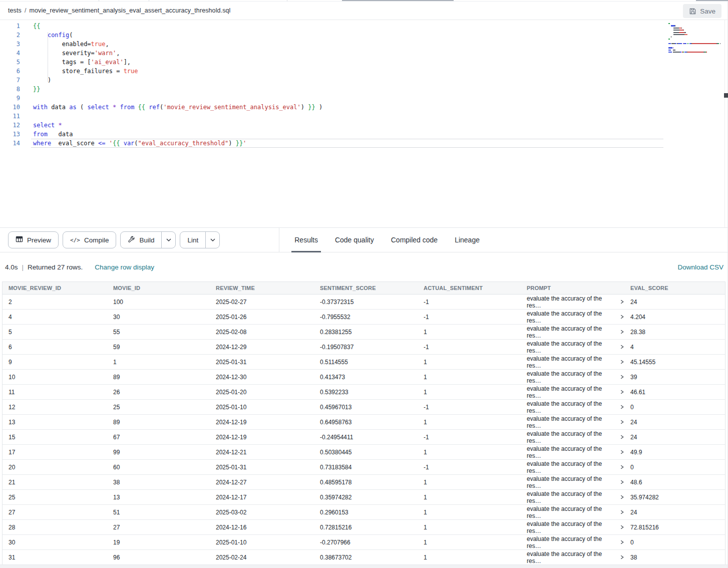  Describe the element at coordinates (363, 347) in the screenshot. I see `table-row: 6592024-12-29-0.19507837-1evaluate the a…` at that location.